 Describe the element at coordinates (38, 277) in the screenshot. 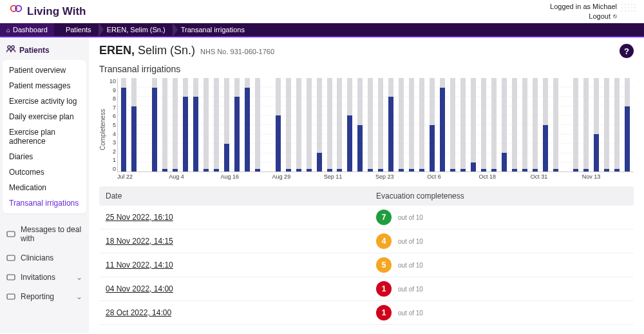

I see `sidebar-row-label: Invitations` at that location.